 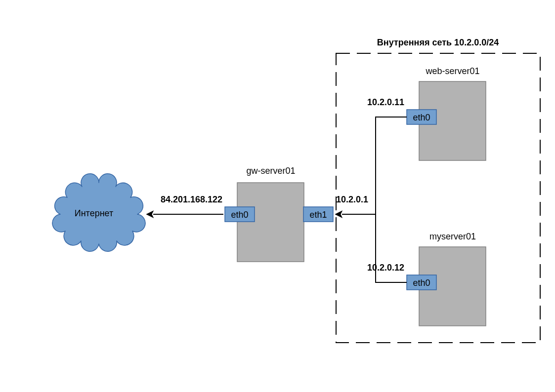 I want to click on web-server-name: web-server01, so click(x=452, y=71).